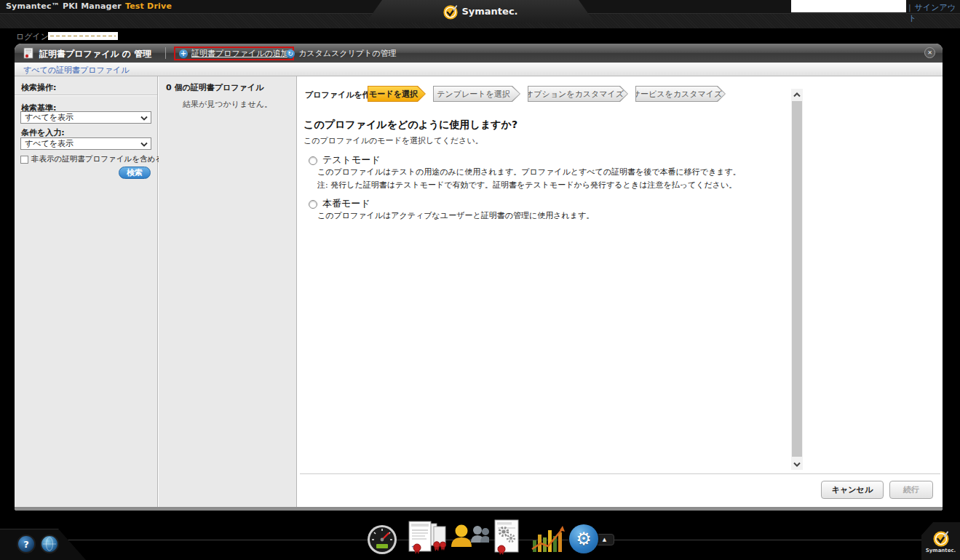 This screenshot has height=560, width=960. What do you see at coordinates (397, 94) in the screenshot?
I see `wizard-step-select-mode: モードを選択` at bounding box center [397, 94].